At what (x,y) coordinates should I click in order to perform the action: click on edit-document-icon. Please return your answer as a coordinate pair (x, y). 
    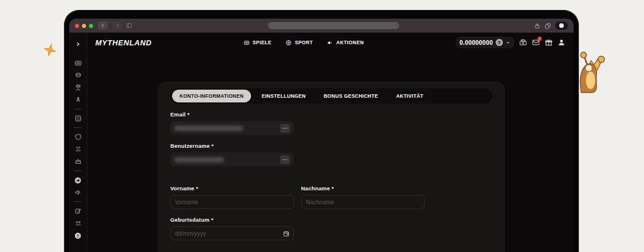
    Looking at the image, I should click on (78, 211).